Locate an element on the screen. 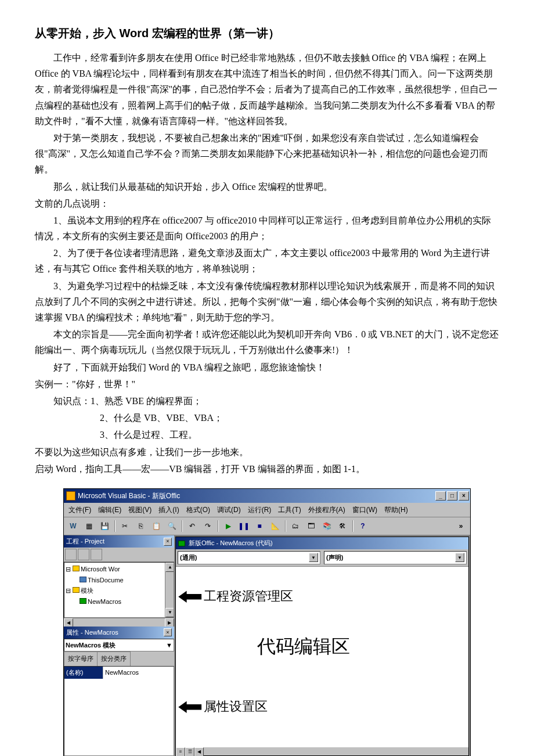 This screenshot has width=534, height=756. para-intro-2: 对于第一类朋友，我想说，不要被自己想象出来的"困难"吓倒，如果您没有亲自尝试过，… is located at coordinates (267, 154).